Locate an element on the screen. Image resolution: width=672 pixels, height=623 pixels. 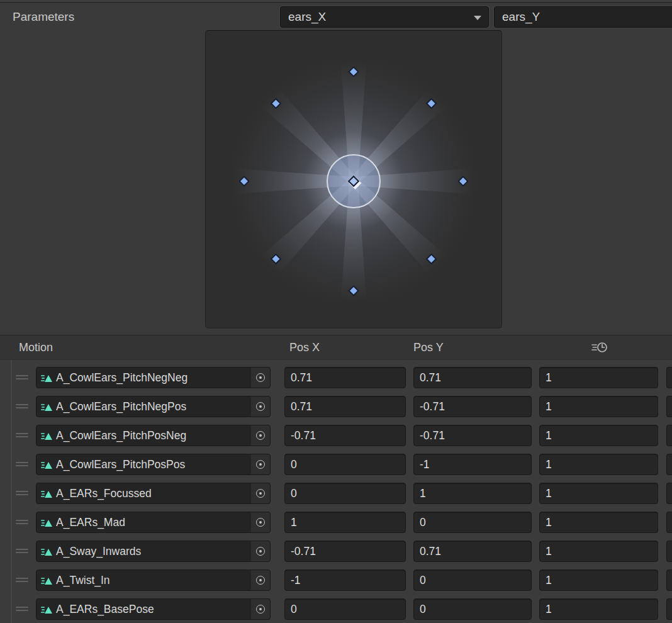
motion-object-field: A_CowlEars_PitchPosPos is located at coordinates (154, 464).